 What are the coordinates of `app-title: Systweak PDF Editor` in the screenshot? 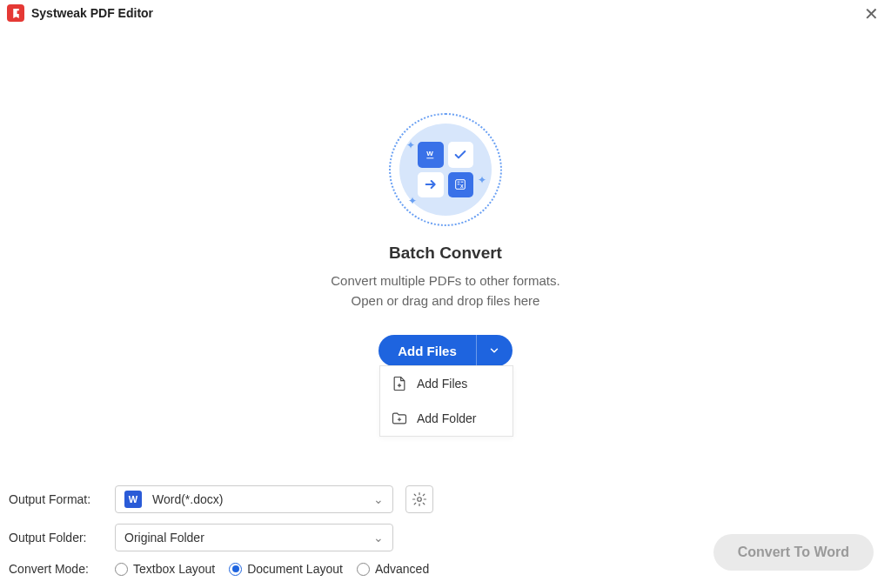 It's located at (92, 13).